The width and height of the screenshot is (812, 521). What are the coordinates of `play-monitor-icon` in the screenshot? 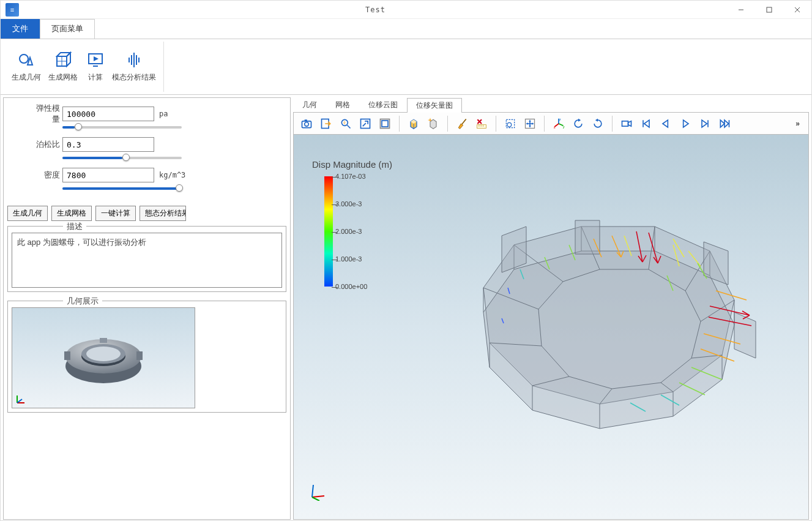 It's located at (95, 60).